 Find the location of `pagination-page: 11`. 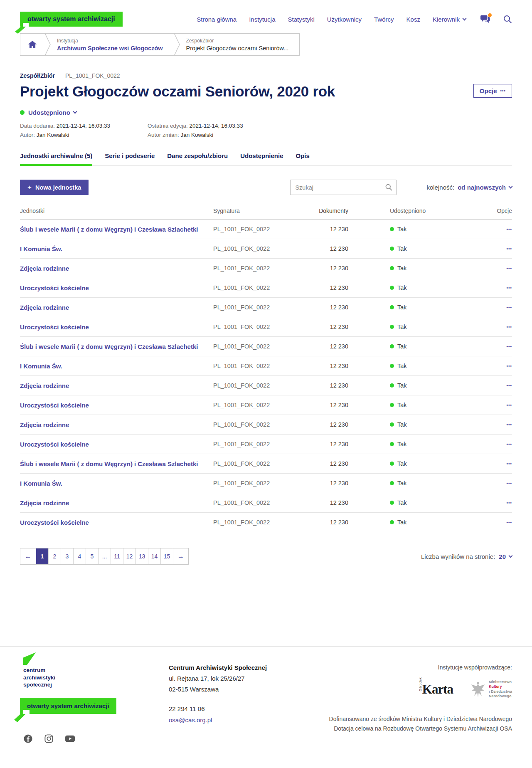

pagination-page: 11 is located at coordinates (117, 556).